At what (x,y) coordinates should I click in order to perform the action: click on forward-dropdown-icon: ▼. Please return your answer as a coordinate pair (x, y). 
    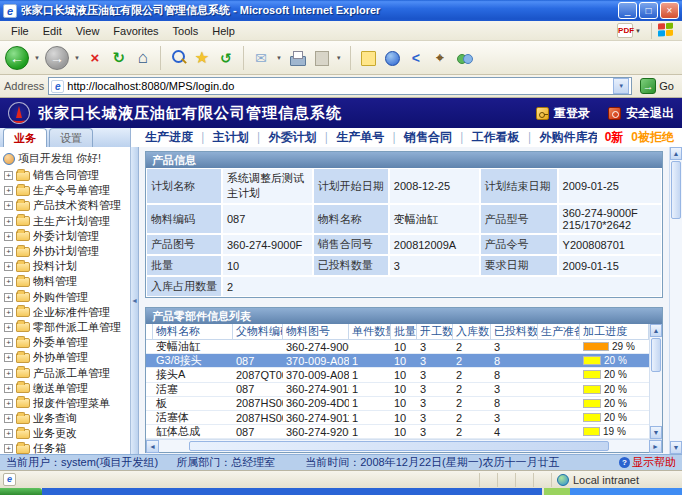
    Looking at the image, I should click on (77, 58).